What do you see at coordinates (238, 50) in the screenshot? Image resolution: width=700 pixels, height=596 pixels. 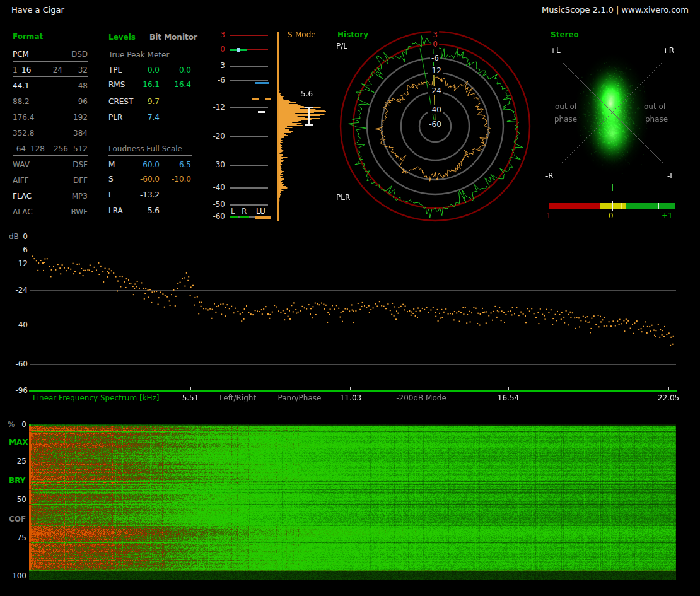 I see `peak-marker-cyan` at bounding box center [238, 50].